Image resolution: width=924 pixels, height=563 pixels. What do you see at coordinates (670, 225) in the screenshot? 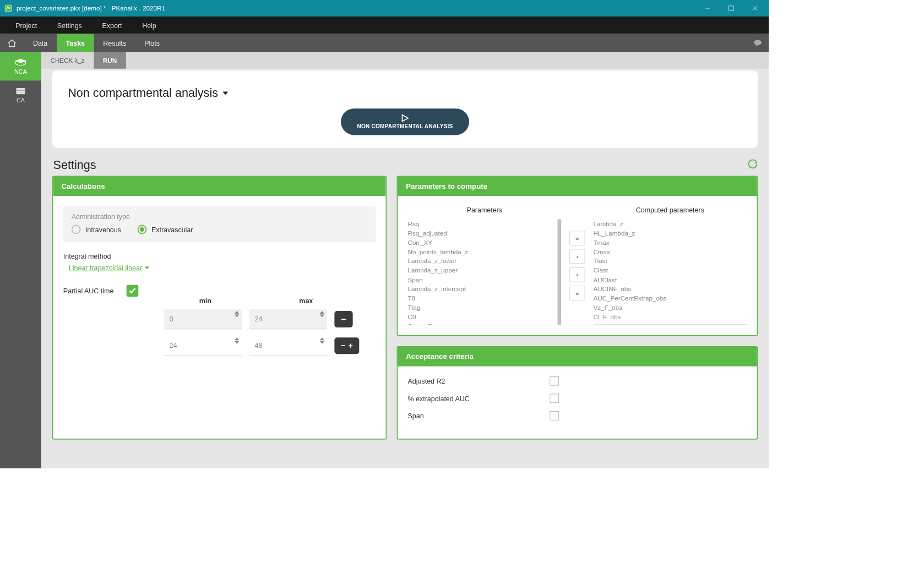
I see `param-item: Lambda_z` at bounding box center [670, 225].